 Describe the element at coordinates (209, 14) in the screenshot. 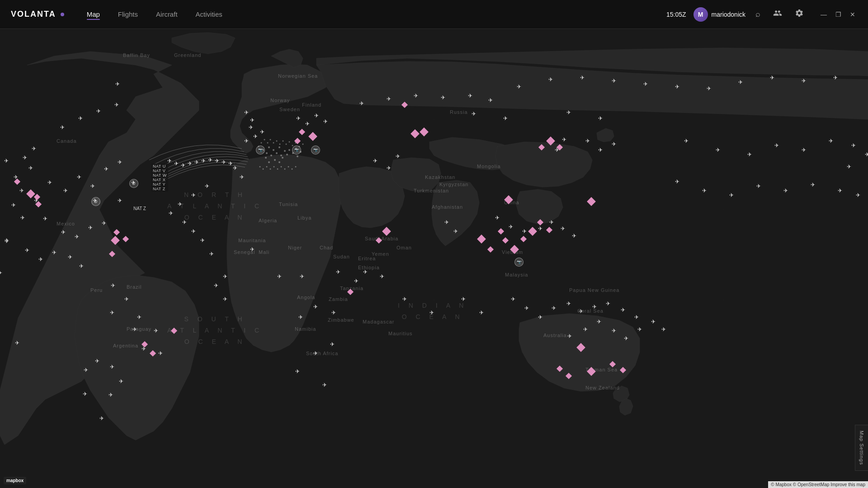

I see `nav-activities: Activities` at that location.